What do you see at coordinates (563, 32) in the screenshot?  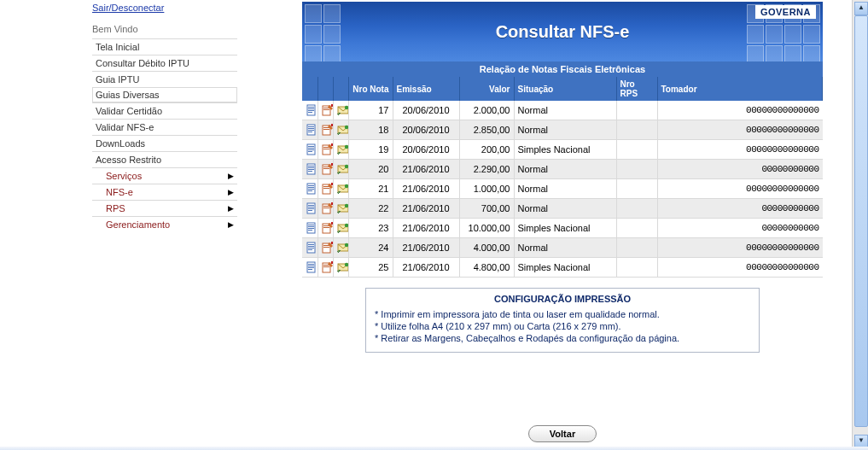 I see `page-title: Consultar NFS-e` at bounding box center [563, 32].